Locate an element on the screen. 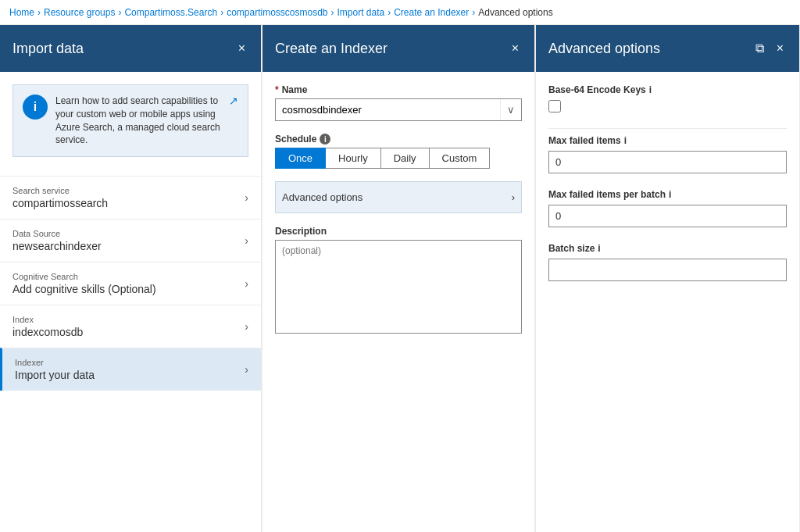  panel2-close-button: × is located at coordinates (516, 48).